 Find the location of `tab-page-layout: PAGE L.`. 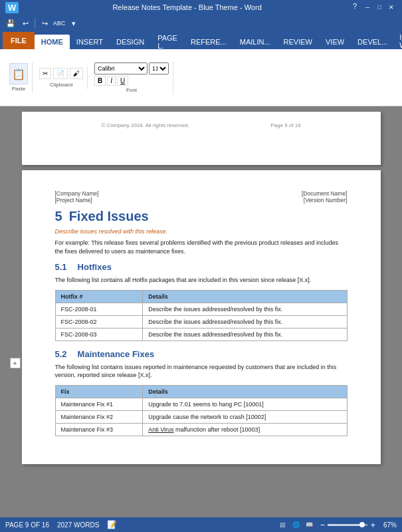

tab-page-layout: PAGE L. is located at coordinates (167, 42).